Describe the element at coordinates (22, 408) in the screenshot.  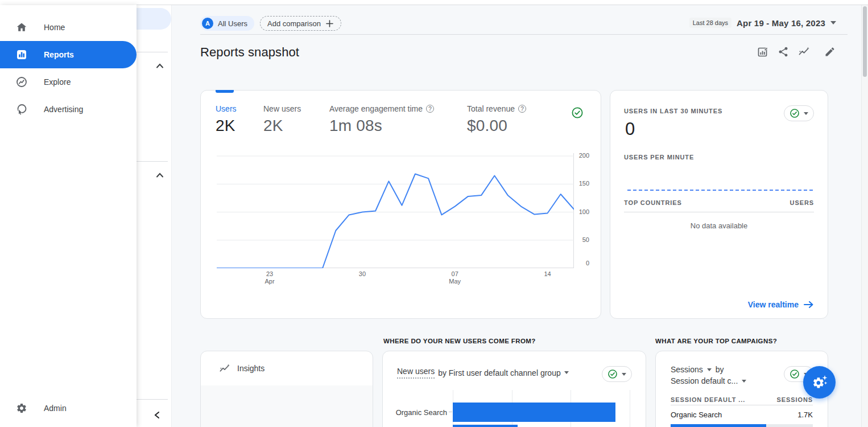
I see `gear-icon` at that location.